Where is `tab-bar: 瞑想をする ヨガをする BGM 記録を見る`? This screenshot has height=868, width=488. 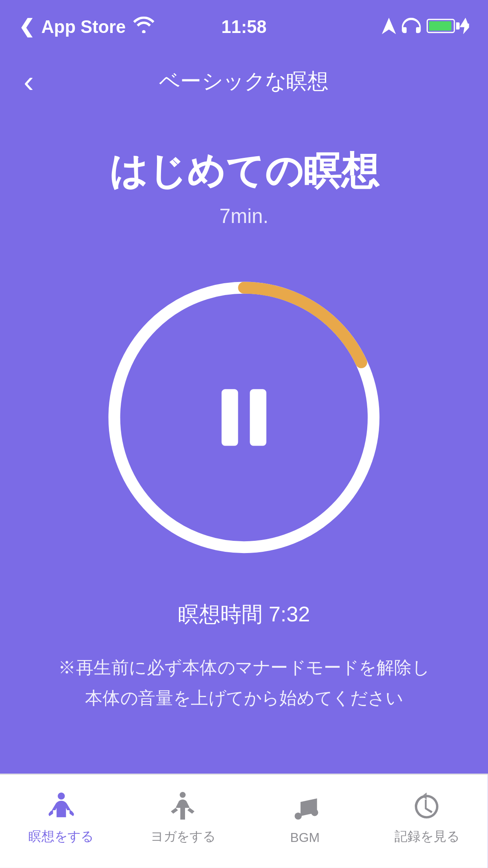 tab-bar: 瞑想をする ヨガをする BGM 記録を見る is located at coordinates (244, 821).